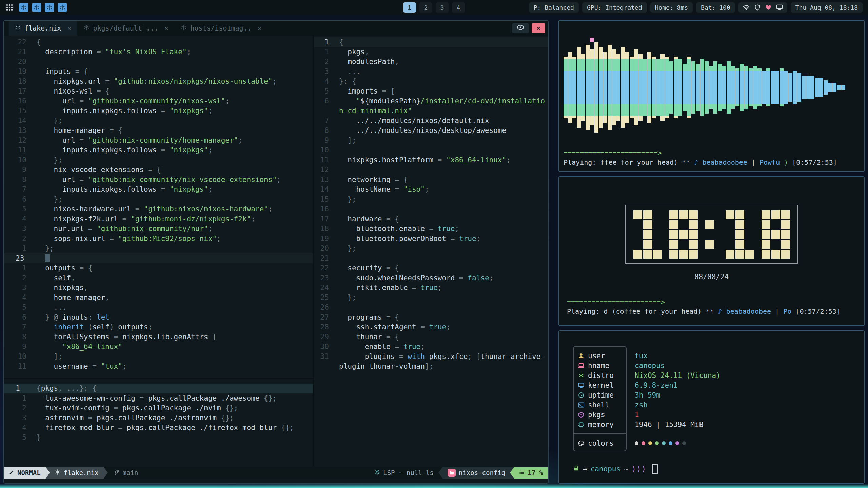  I want to click on code-line: 15 inputs.nixpkgs.follows = "nixpkgs";, so click(159, 111).